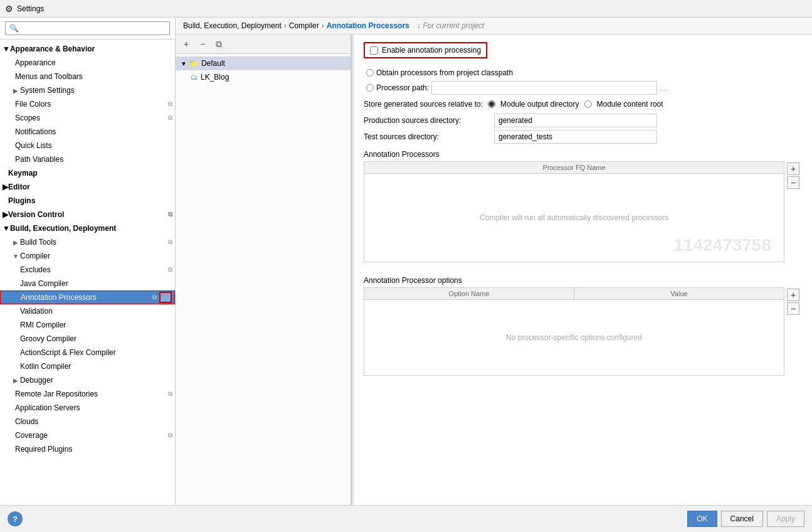 This screenshot has height=532, width=812. I want to click on sidebar-item-build-tools: ▶ Build Tools ⧉, so click(88, 242).